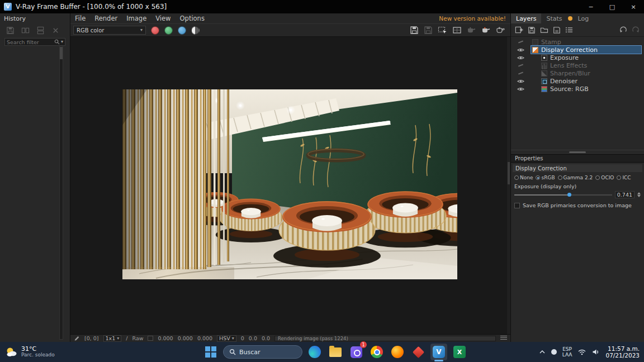 This screenshot has height=362, width=644. What do you see at coordinates (639, 194) in the screenshot?
I see `exposure-spinner` at bounding box center [639, 194].